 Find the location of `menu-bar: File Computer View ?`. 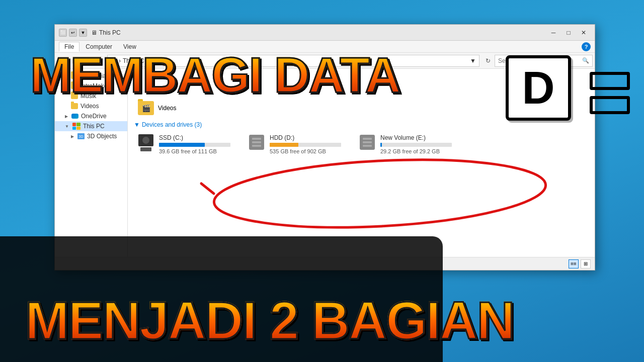

menu-bar: File Computer View ? is located at coordinates (325, 47).